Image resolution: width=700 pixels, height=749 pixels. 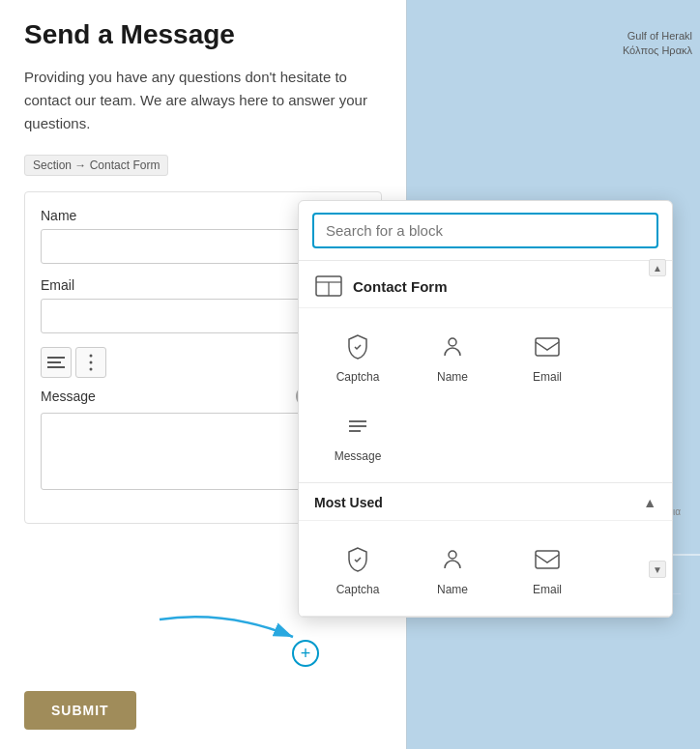 What do you see at coordinates (358, 426) in the screenshot?
I see `message-icon` at bounding box center [358, 426].